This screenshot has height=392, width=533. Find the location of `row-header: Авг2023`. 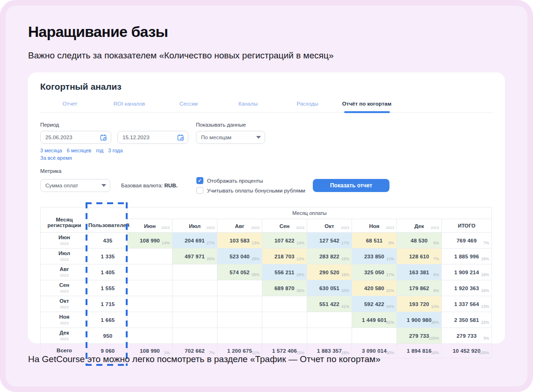

row-header: Авг2023 is located at coordinates (65, 272).